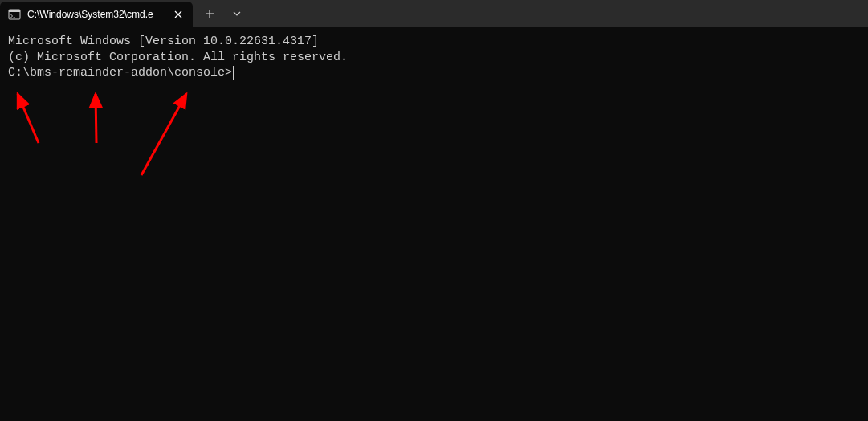 This screenshot has width=868, height=421. I want to click on terminal-tab: C:\Windows\System32\cmd.e, so click(96, 14).